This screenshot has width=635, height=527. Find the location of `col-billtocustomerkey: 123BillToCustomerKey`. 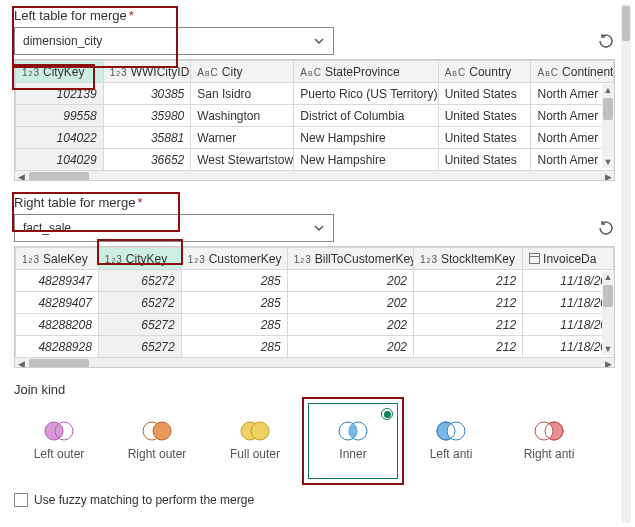

col-billtocustomerkey: 123BillToCustomerKey is located at coordinates (350, 259).